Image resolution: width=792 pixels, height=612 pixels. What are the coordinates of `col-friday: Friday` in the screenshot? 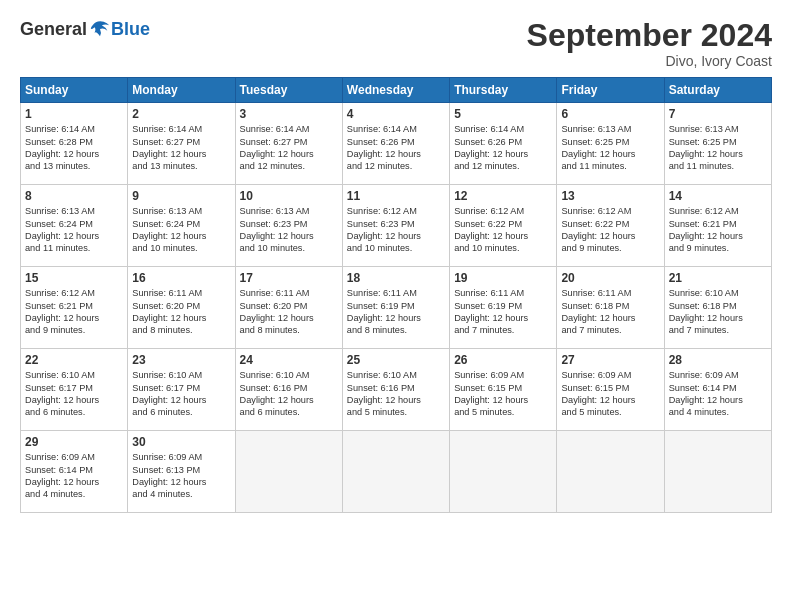 It's located at (610, 90).